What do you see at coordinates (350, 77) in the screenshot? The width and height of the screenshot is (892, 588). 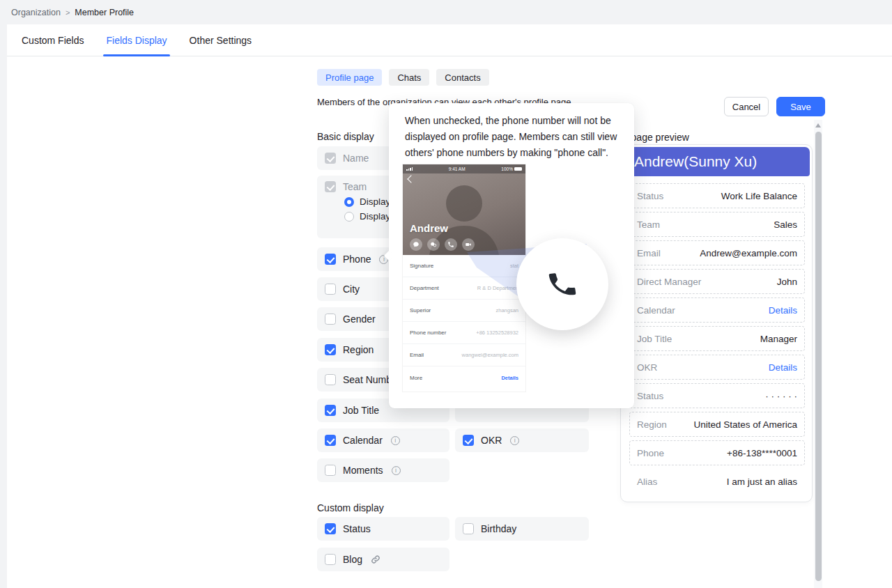 I see `pill-profile-page: Profile page` at bounding box center [350, 77].